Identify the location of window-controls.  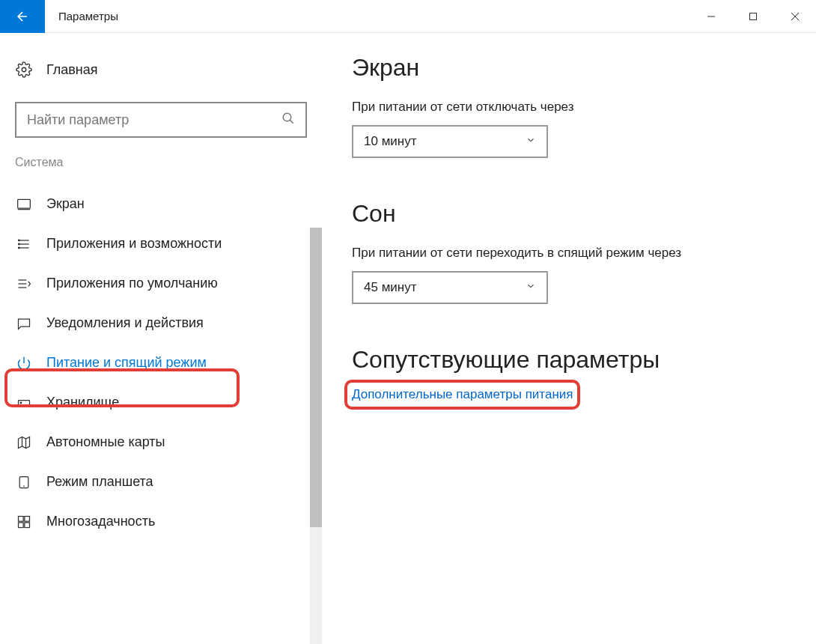
(753, 16).